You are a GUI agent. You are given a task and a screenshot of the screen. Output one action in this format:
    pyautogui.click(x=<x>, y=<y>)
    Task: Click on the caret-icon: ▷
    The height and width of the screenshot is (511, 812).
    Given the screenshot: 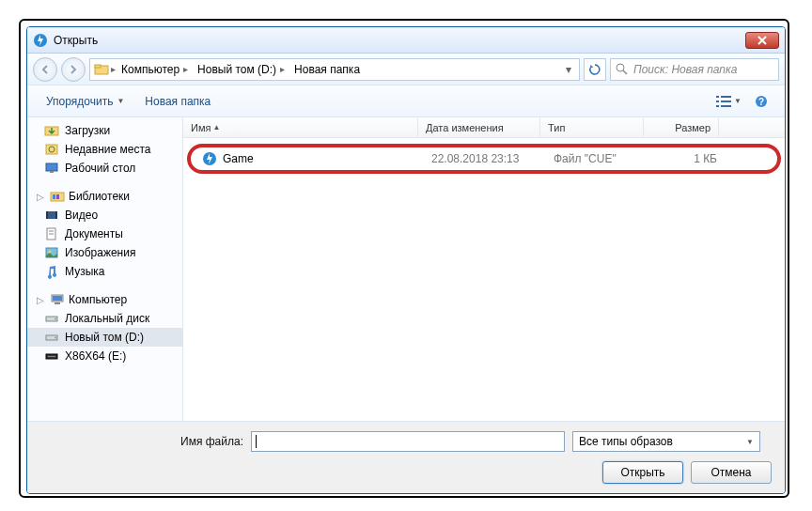 What is the action you would take?
    pyautogui.click(x=40, y=197)
    